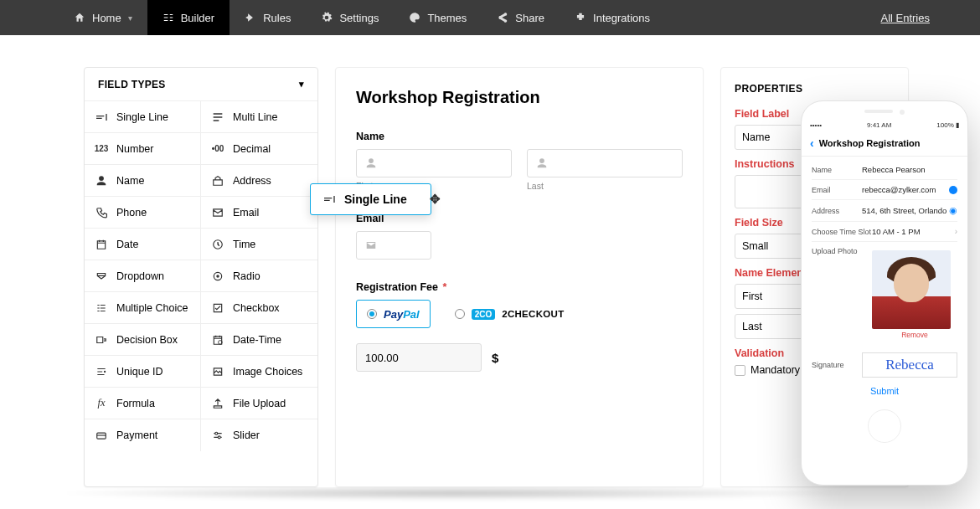  What do you see at coordinates (350, 18) in the screenshot?
I see `nav-settings: Settings` at bounding box center [350, 18].